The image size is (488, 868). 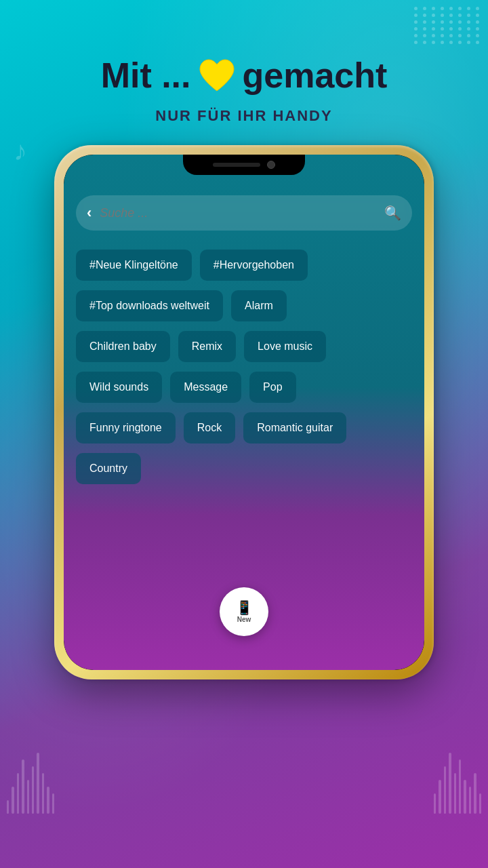 I want to click on music-notes-decoration: ♪, so click(x=20, y=151).